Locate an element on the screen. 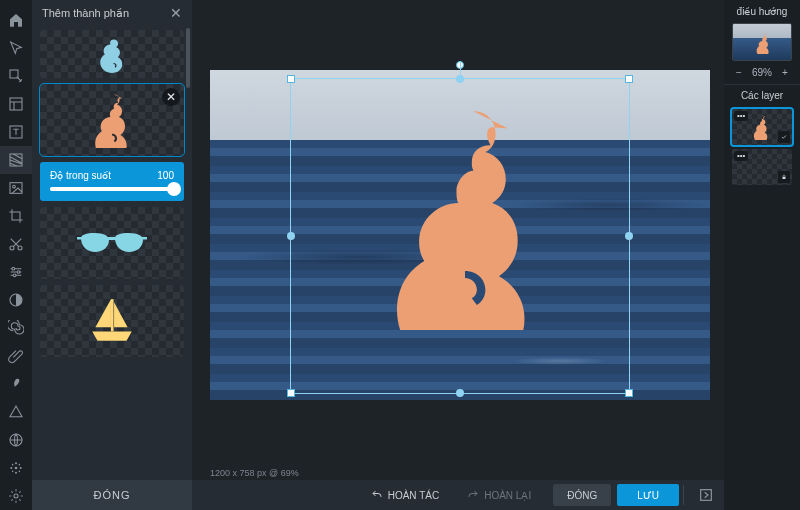 The height and width of the screenshot is (510, 800). resize-handle-r is located at coordinates (629, 236).